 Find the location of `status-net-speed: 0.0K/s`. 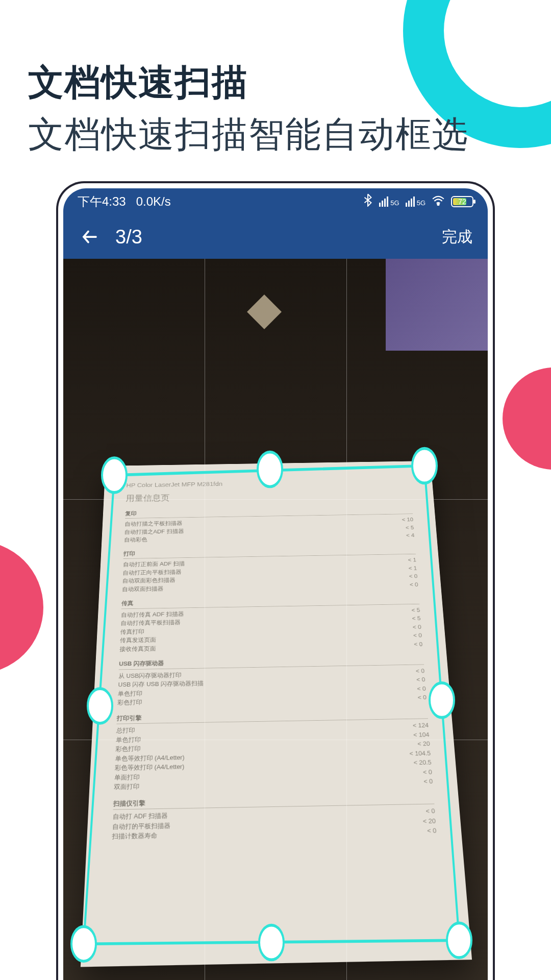

status-net-speed: 0.0K/s is located at coordinates (154, 202).